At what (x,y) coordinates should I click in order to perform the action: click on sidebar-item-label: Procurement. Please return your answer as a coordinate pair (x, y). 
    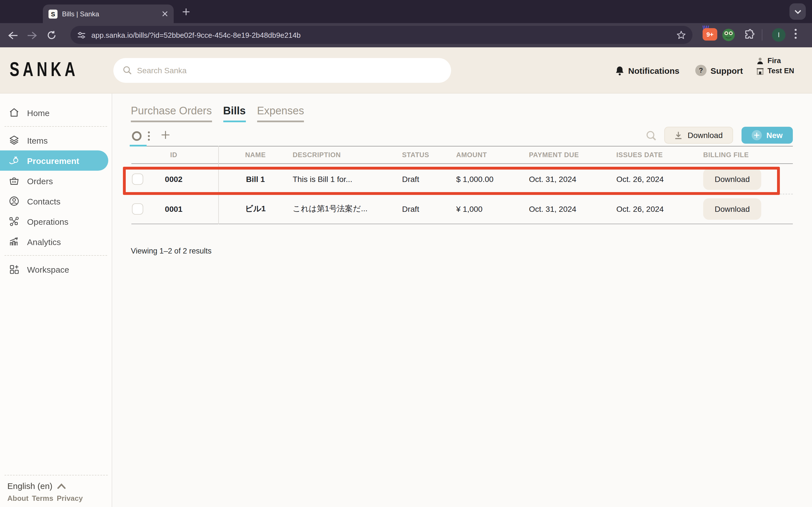
    Looking at the image, I should click on (53, 161).